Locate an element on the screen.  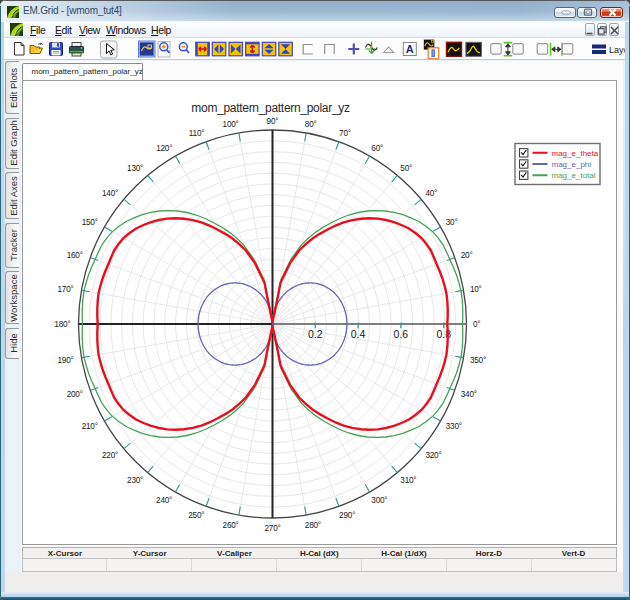
svg-text: 240° is located at coordinates (164, 500).